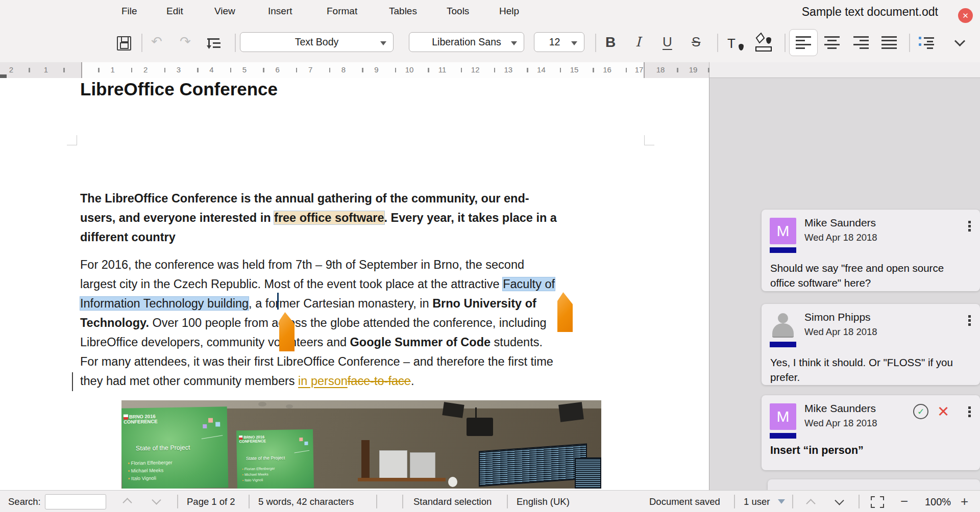 The height and width of the screenshot is (512, 980). I want to click on intro-paragraph: The LibreOffice Conference is the annual…, so click(318, 218).